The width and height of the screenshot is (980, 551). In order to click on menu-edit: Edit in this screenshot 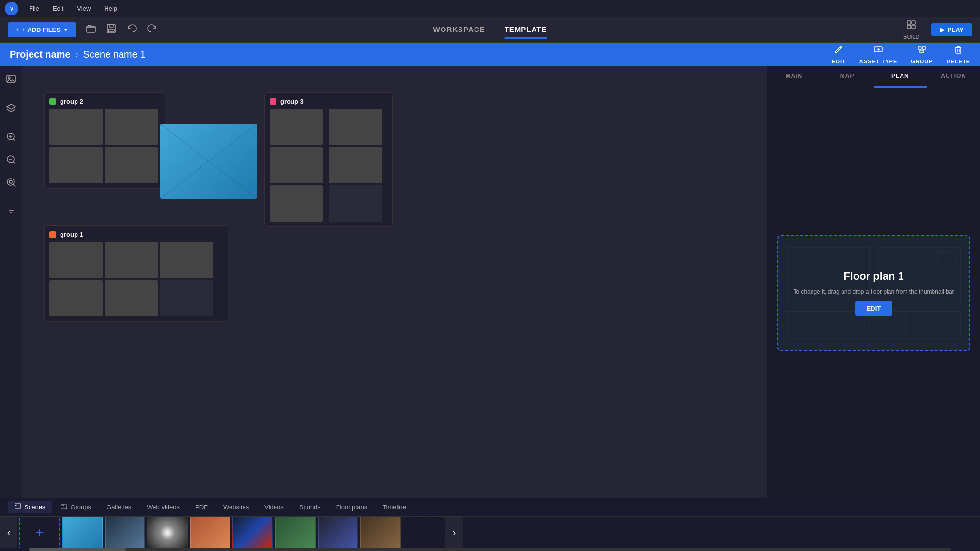, I will do `click(58, 9)`.